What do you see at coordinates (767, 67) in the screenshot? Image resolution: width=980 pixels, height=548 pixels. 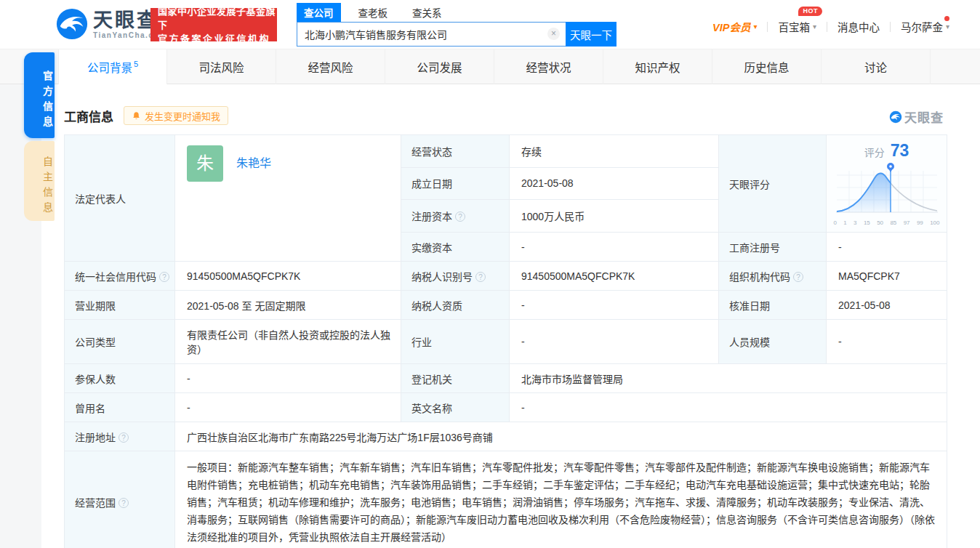 I see `tab-history-info: 历史信息` at bounding box center [767, 67].